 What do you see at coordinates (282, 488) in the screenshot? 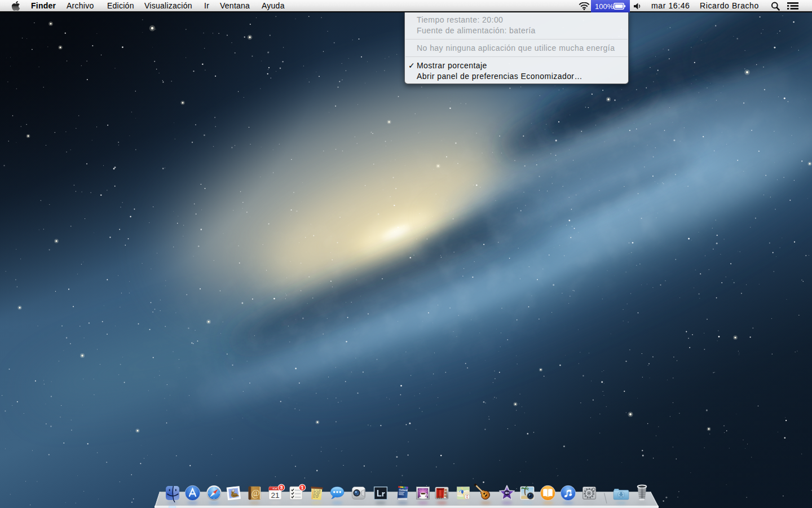
I see `svg-text: 3` at bounding box center [282, 488].